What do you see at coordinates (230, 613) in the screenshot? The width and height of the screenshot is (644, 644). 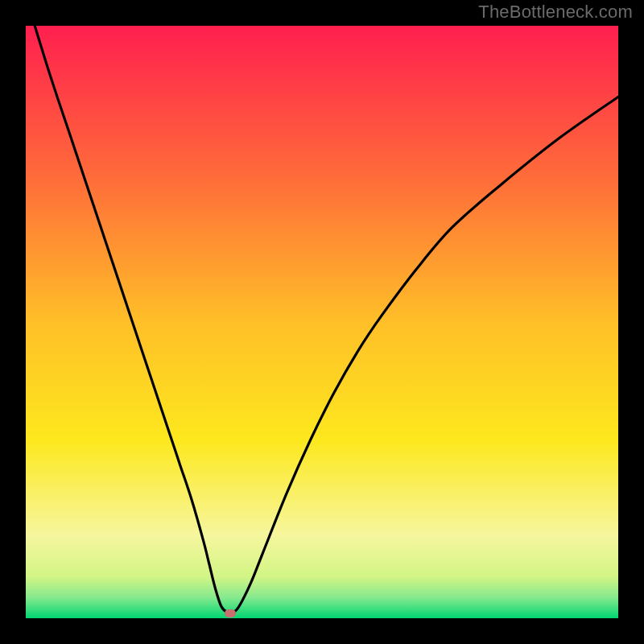 I see `minimum-marker` at bounding box center [230, 613].